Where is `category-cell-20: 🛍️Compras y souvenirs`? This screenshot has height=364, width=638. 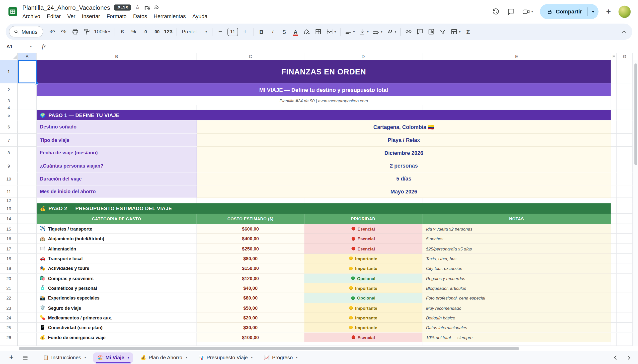
category-cell-20: 🛍️Compras y souvenirs is located at coordinates (117, 278).